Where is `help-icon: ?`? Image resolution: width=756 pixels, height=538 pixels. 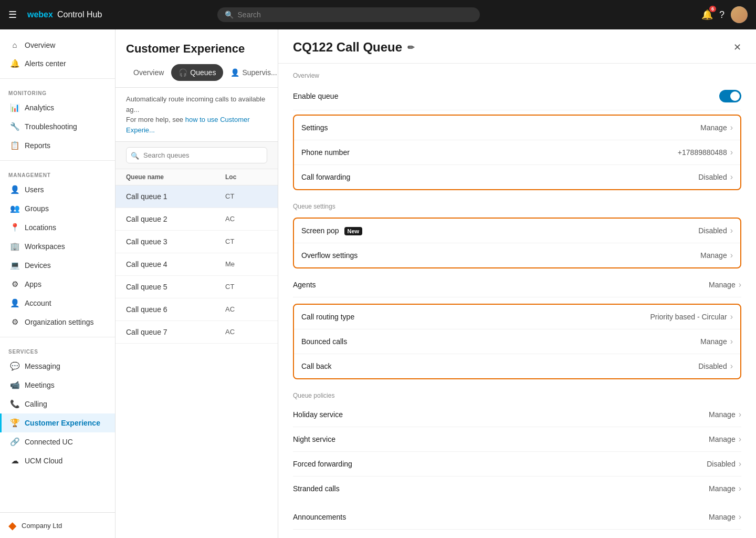
help-icon: ? is located at coordinates (722, 15).